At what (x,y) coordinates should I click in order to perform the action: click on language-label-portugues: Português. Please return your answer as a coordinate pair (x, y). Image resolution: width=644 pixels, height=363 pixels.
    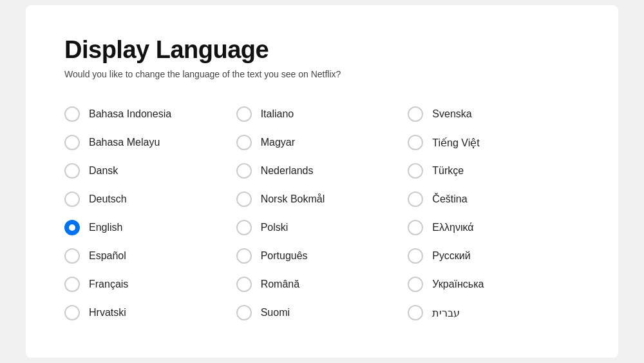
    Looking at the image, I should click on (285, 256).